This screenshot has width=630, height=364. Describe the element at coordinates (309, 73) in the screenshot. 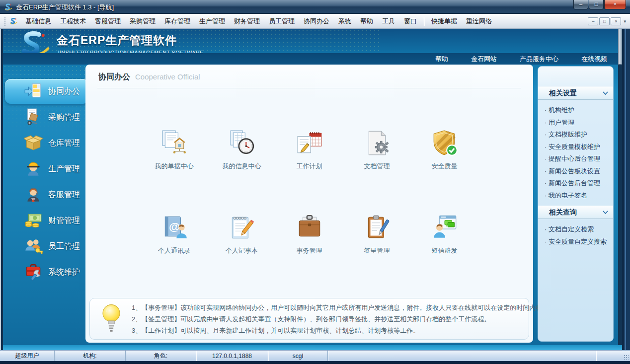

I see `main-header: 协同办公 Cooperative Official` at that location.